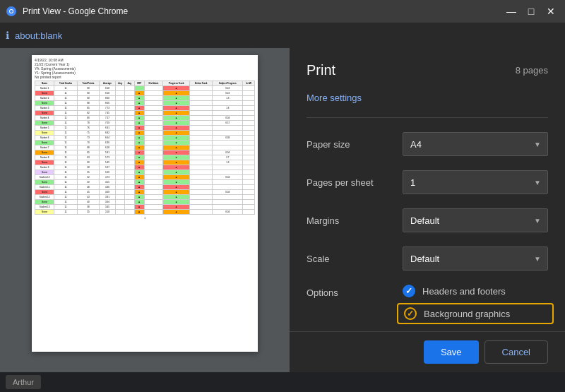 The height and width of the screenshot is (392, 565). Describe the element at coordinates (427, 220) in the screenshot. I see `margins-row: Margins Default ▼` at that location.